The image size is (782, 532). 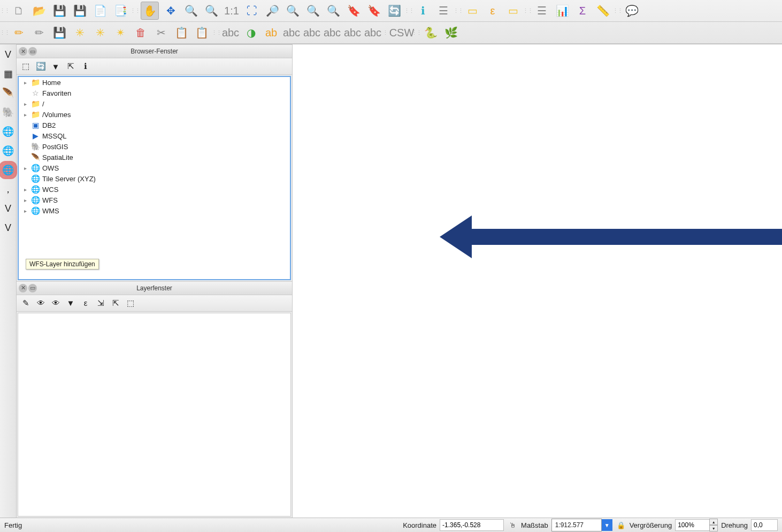 What do you see at coordinates (714, 528) in the screenshot?
I see `magnifier-down: ▼` at bounding box center [714, 528].